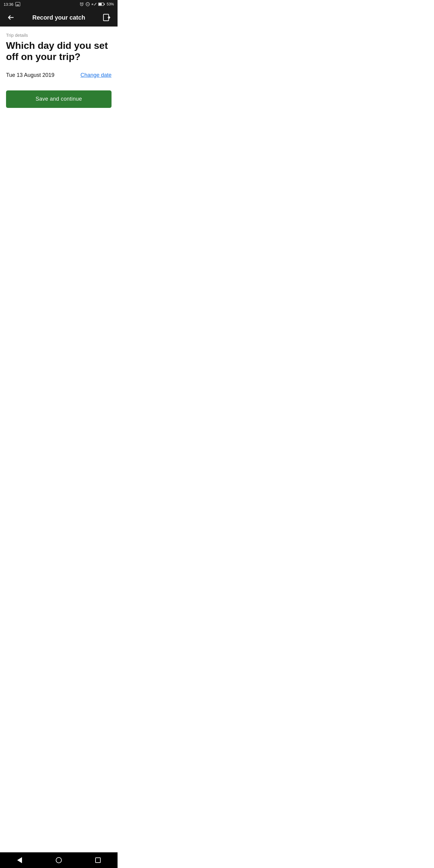  Describe the element at coordinates (106, 18) in the screenshot. I see `exit-icon` at that location.